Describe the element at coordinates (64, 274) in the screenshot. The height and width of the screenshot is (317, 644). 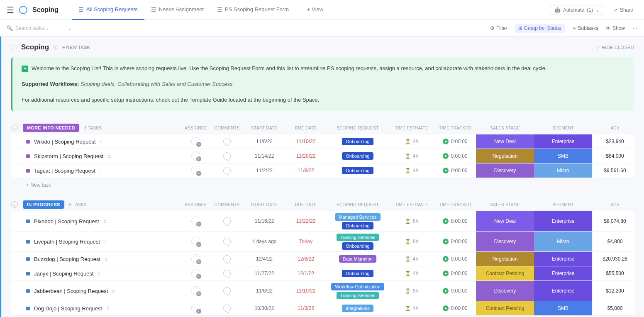
I see `task-name: Janyx | Scoping Request` at that location.